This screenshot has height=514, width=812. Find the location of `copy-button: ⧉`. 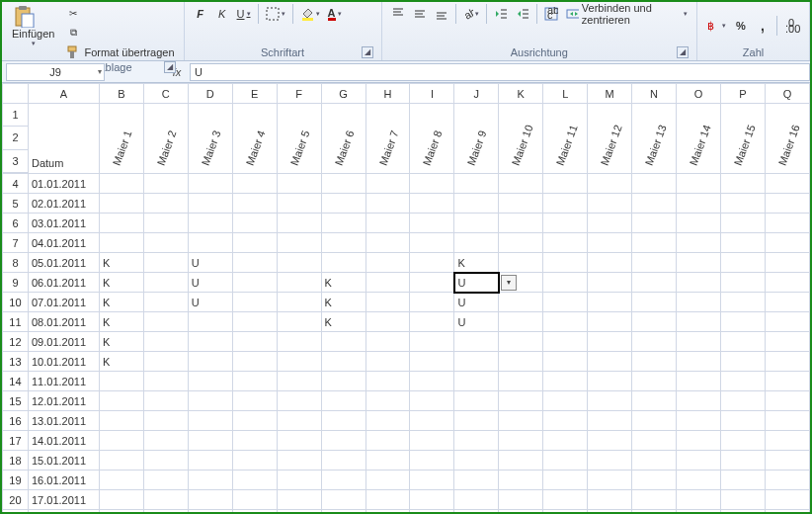

copy-button: ⧉ is located at coordinates (120, 33).